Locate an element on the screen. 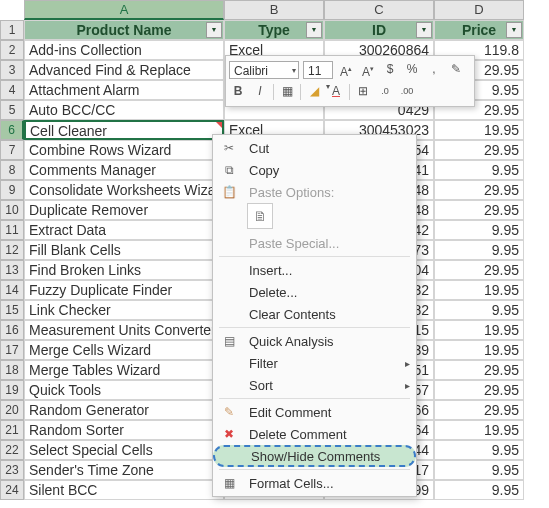  menu-paste-special: Paste Special... is located at coordinates (314, 243).